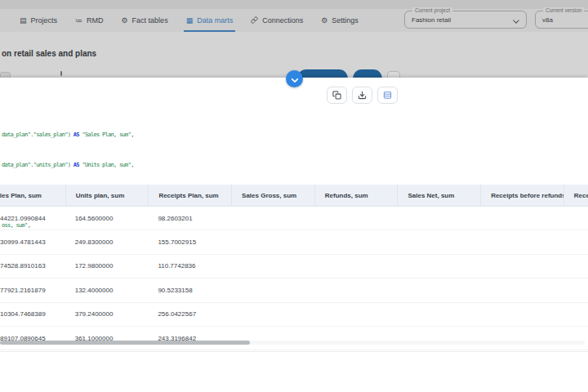 The width and height of the screenshot is (588, 392). What do you see at coordinates (294, 219) in the screenshot?
I see `table-row: 44221.0990844 164.5600000 98.2603201` at bounding box center [294, 219].